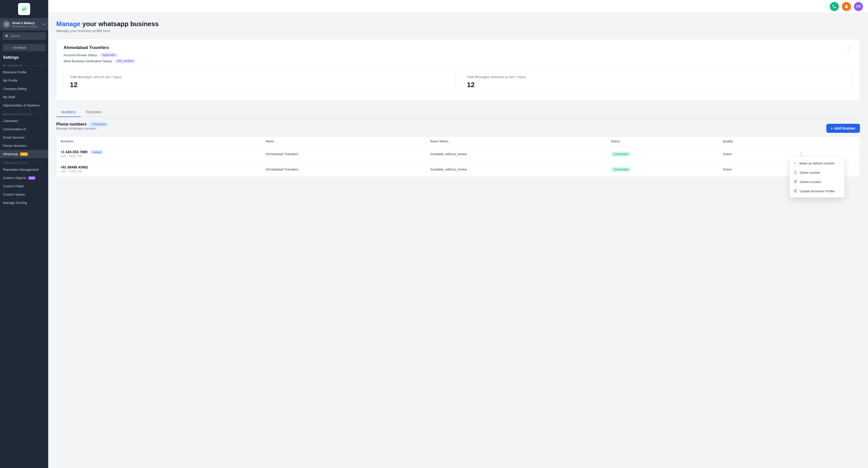 This screenshot has width=868, height=468. Describe the element at coordinates (27, 25) in the screenshot. I see `workspace-info: Umar's Bakery Ahmedabad, Gujarat` at that location.